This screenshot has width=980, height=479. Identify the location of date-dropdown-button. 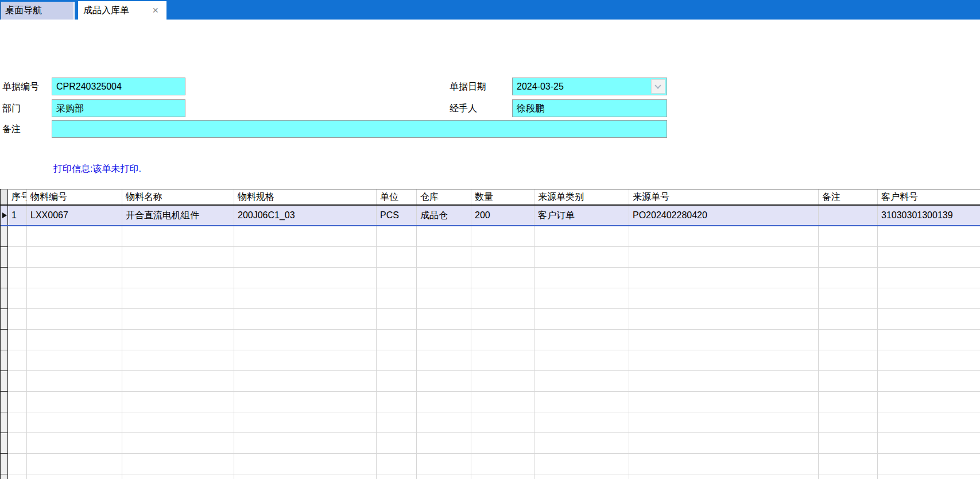
(658, 86).